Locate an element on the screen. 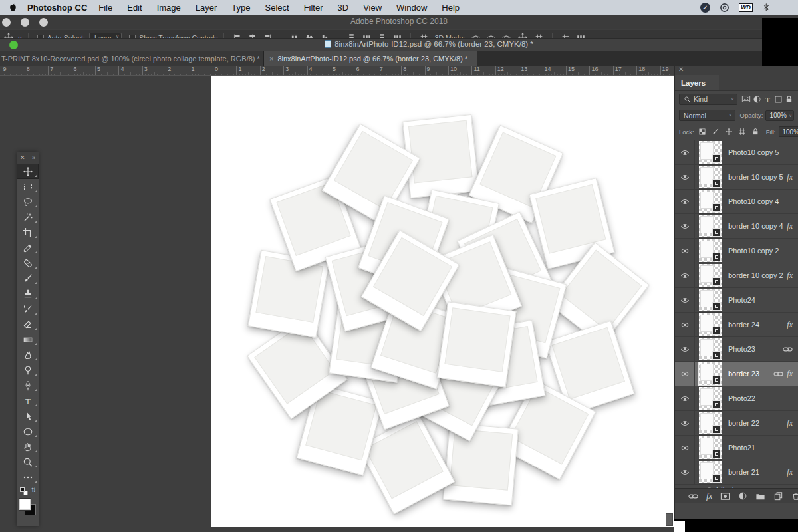 The height and width of the screenshot is (532, 798). lock-artboard-icon is located at coordinates (742, 132).